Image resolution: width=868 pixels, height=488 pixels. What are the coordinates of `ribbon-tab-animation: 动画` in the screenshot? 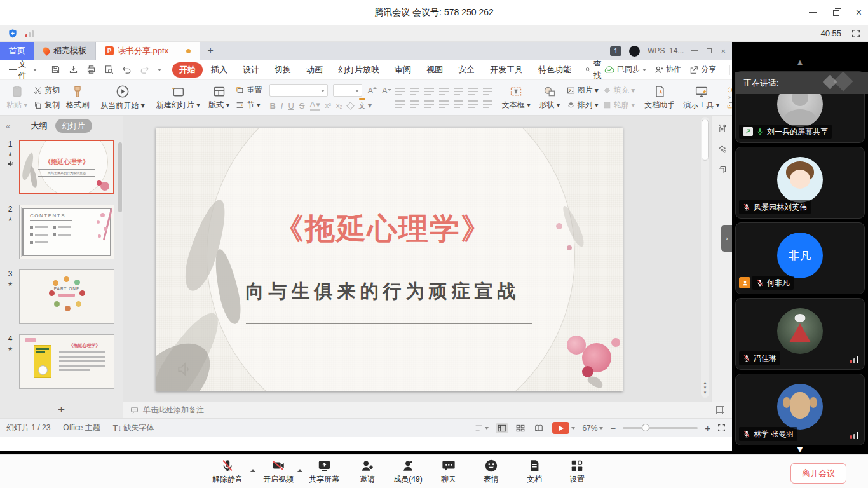 It's located at (315, 70).